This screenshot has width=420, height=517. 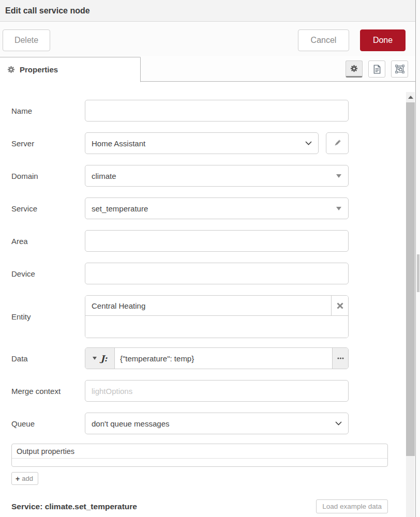 What do you see at coordinates (200, 455) in the screenshot?
I see `output-properties-list: Output properties` at bounding box center [200, 455].